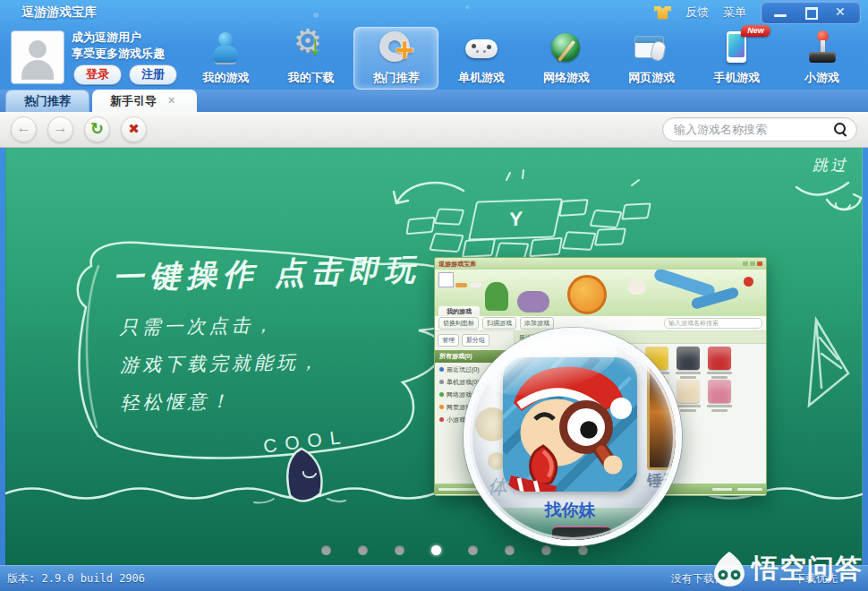 This screenshot has width=868, height=591. Describe the element at coordinates (434, 100) in the screenshot. I see `tab-strip: 热门推荐新手引导` at that location.